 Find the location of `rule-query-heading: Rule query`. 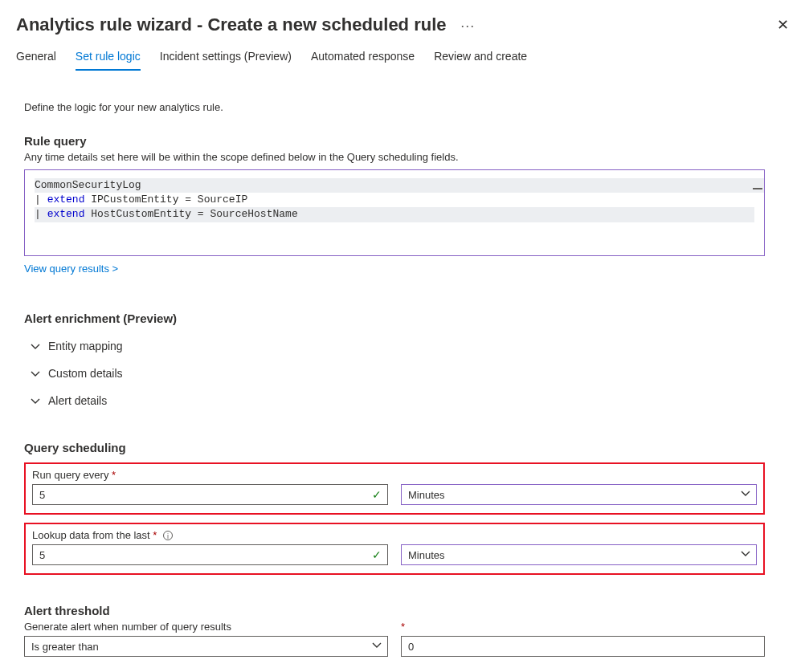

rule-query-heading: Rule query is located at coordinates (394, 141).